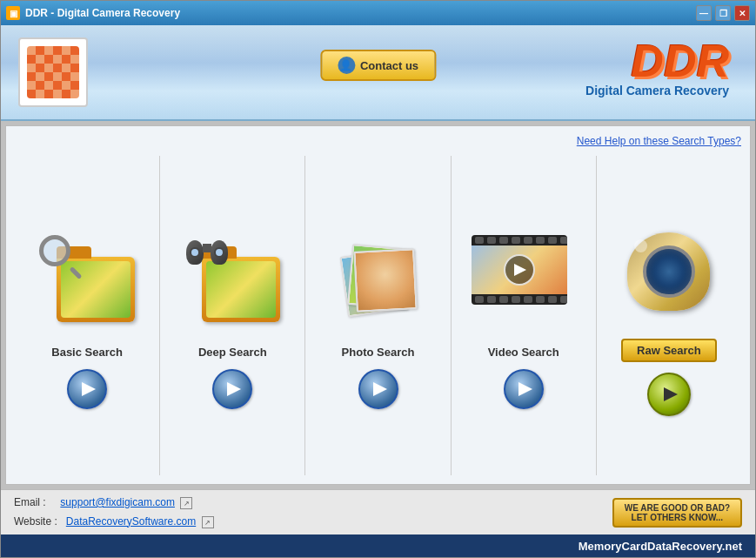 The width and height of the screenshot is (756, 558). Describe the element at coordinates (93, 13) in the screenshot. I see `title-bar-left: ▣ DDR - Digital Camera Recovery` at that location.